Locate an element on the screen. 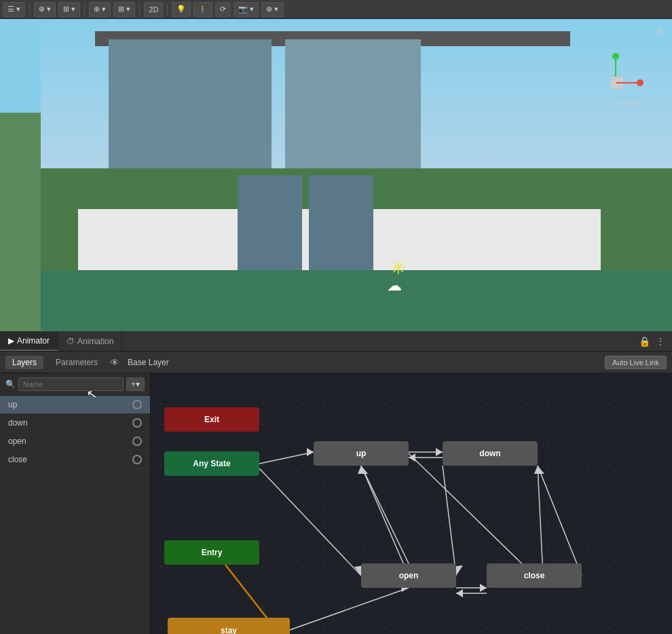 The width and height of the screenshot is (672, 634). param-row-up: up is located at coordinates (75, 405).